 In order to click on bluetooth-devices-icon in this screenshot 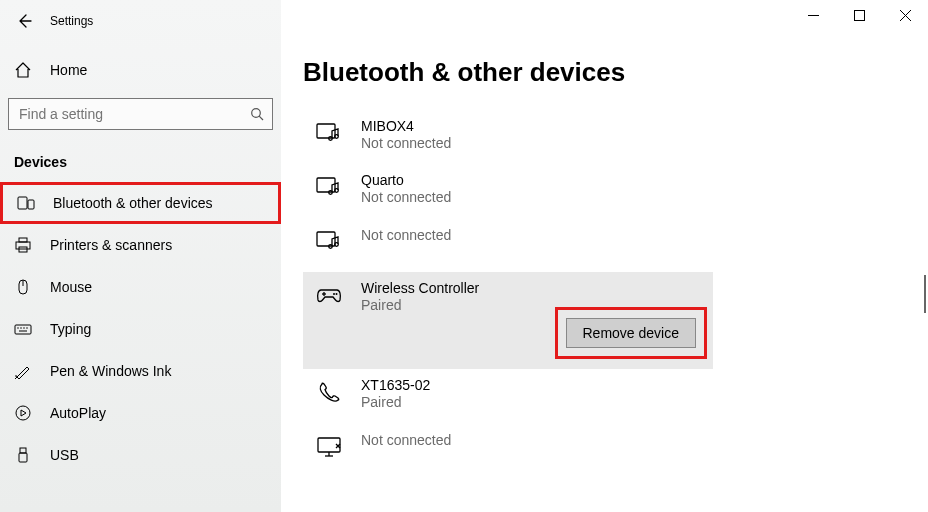, I will do `click(26, 203)`.